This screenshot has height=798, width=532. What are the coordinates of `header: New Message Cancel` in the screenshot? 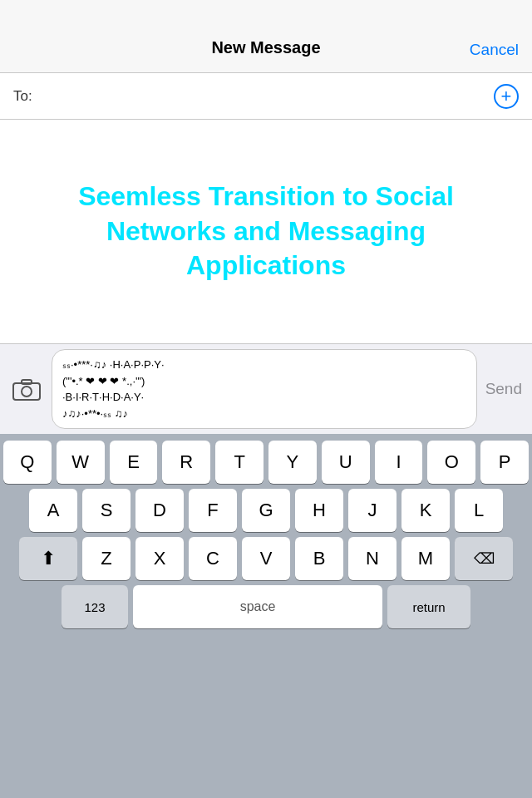 It's located at (266, 37).